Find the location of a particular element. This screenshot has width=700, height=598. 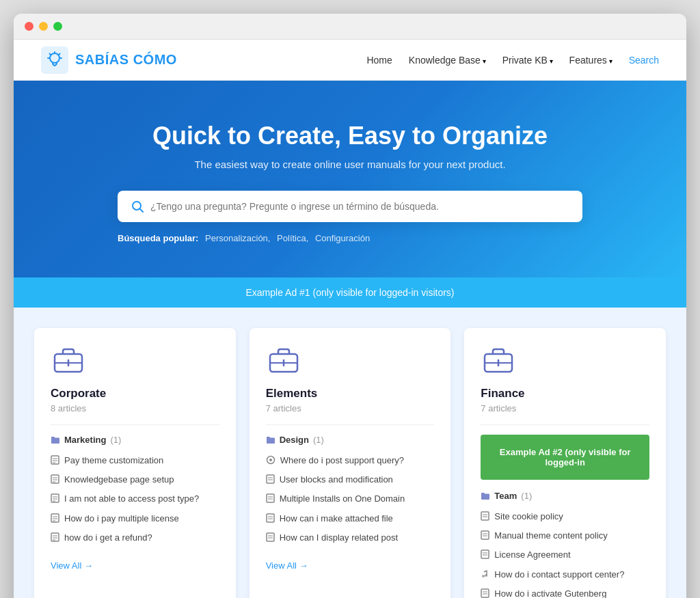

finance-icon is located at coordinates (565, 361).